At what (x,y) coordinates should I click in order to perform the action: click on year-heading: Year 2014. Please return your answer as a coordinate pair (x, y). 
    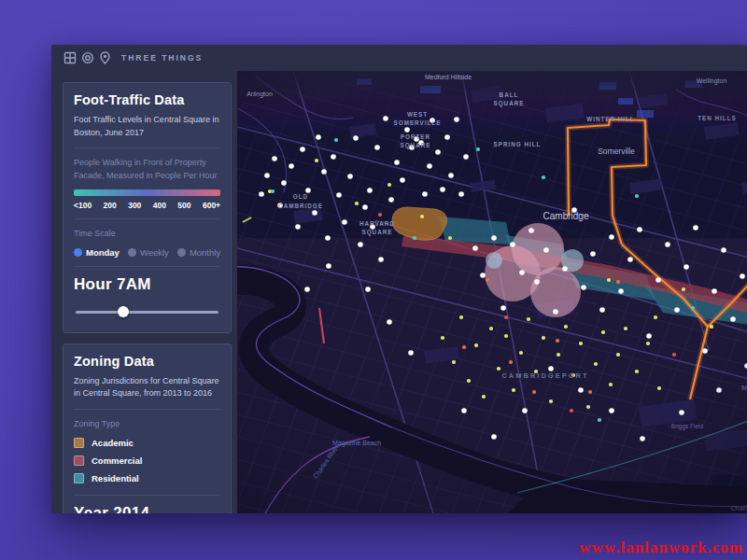
    Looking at the image, I should click on (148, 509).